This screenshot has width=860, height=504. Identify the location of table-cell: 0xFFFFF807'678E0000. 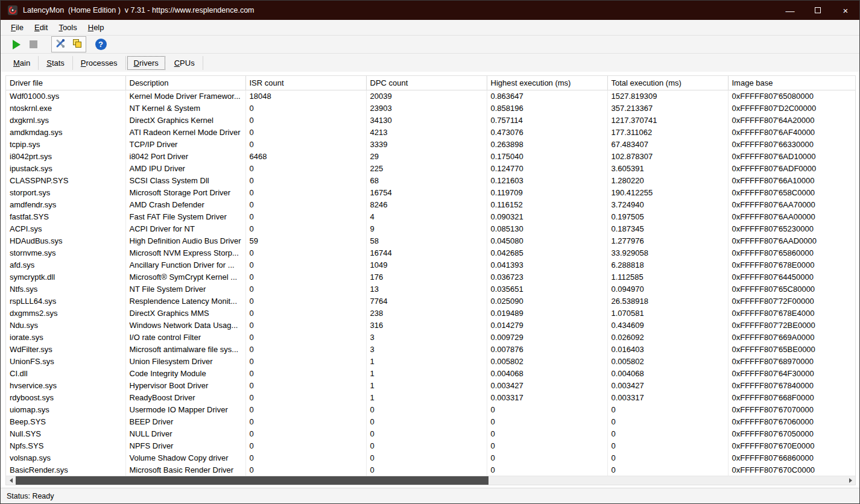
(791, 265).